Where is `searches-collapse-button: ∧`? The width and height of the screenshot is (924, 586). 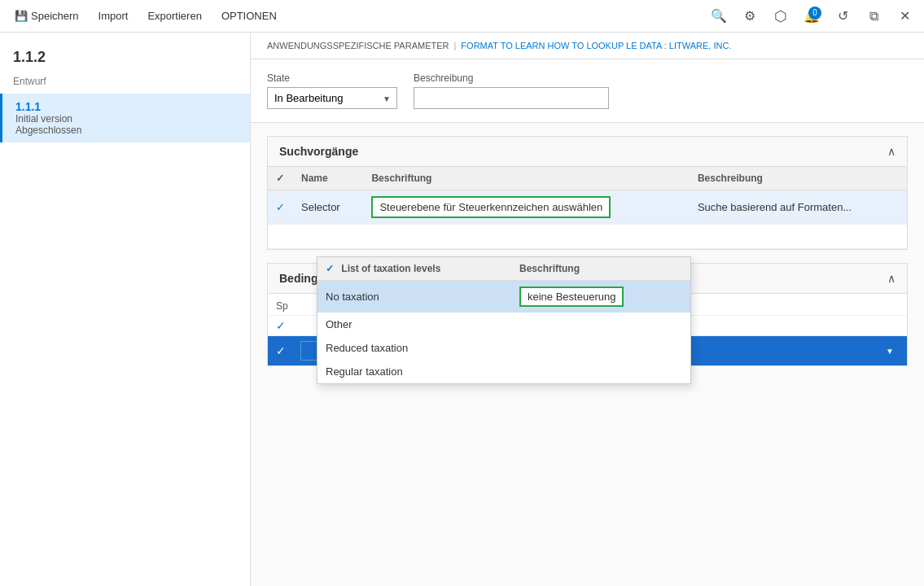
searches-collapse-button: ∧ is located at coordinates (891, 151).